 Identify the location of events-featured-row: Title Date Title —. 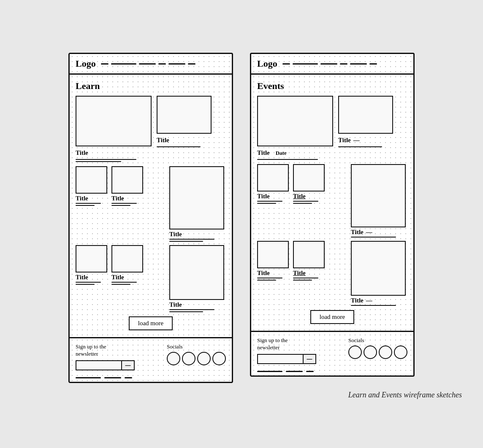
(332, 128).